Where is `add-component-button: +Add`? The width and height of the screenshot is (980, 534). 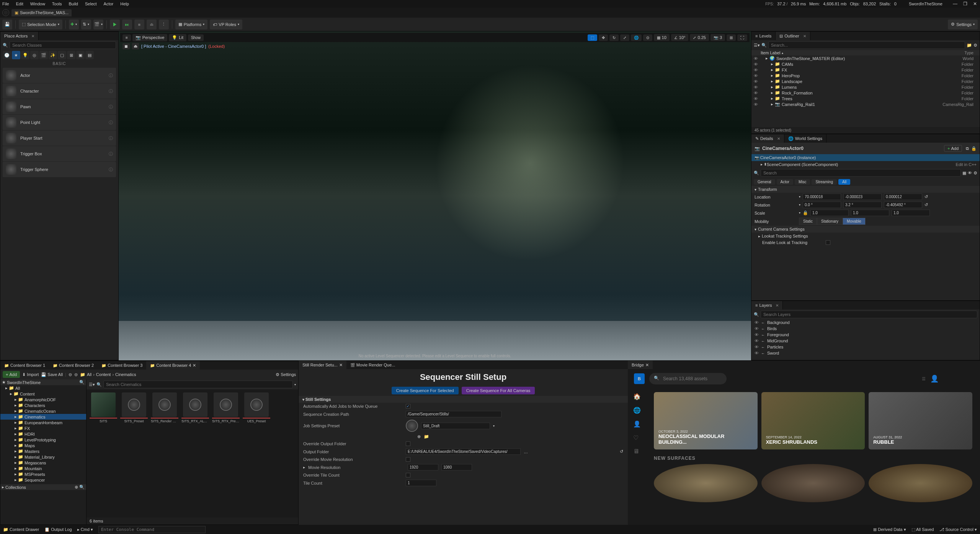 add-component-button: +Add is located at coordinates (953, 148).